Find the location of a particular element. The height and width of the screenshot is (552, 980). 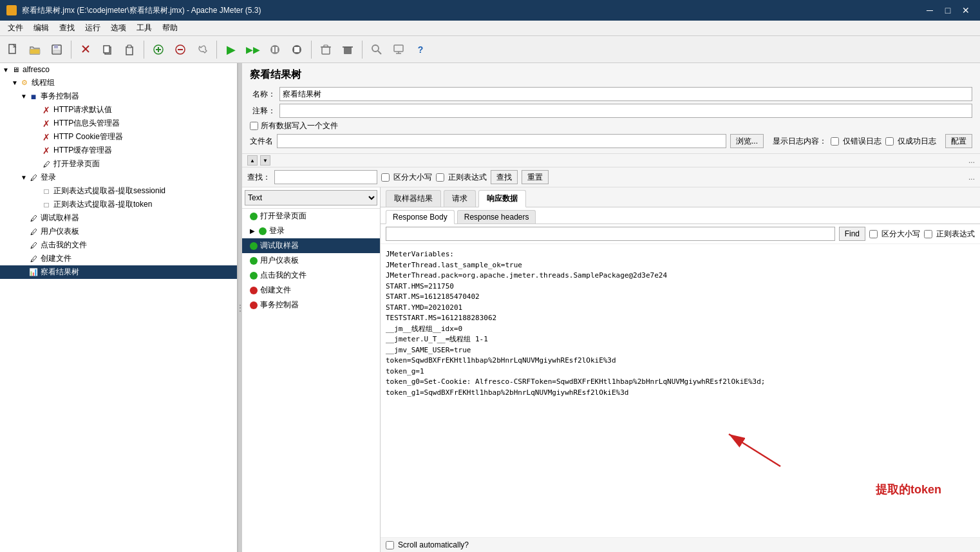

toolbar-open-button is located at coordinates (35, 50).